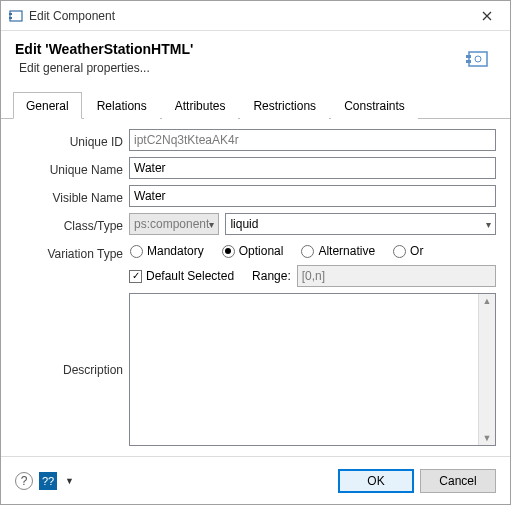  I want to click on help-icon: ?, so click(24, 481).